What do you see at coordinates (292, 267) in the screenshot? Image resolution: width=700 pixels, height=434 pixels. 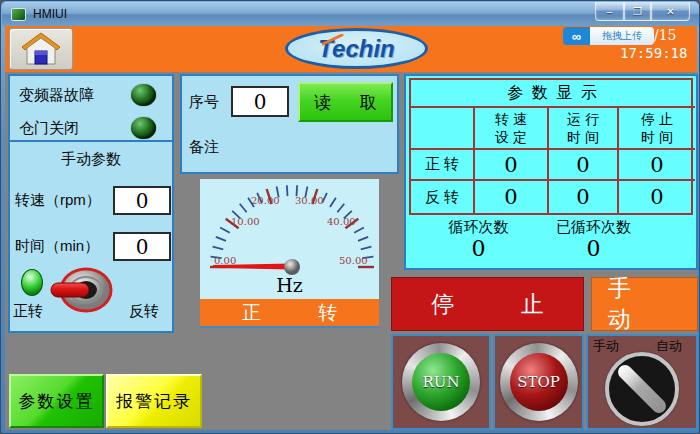 I see `gauge-hub` at bounding box center [292, 267].